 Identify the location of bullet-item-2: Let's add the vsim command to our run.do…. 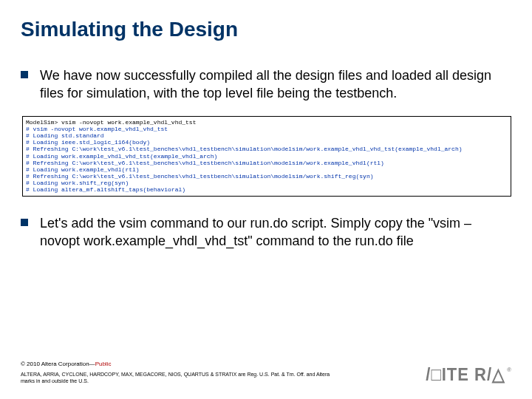
(266, 232).